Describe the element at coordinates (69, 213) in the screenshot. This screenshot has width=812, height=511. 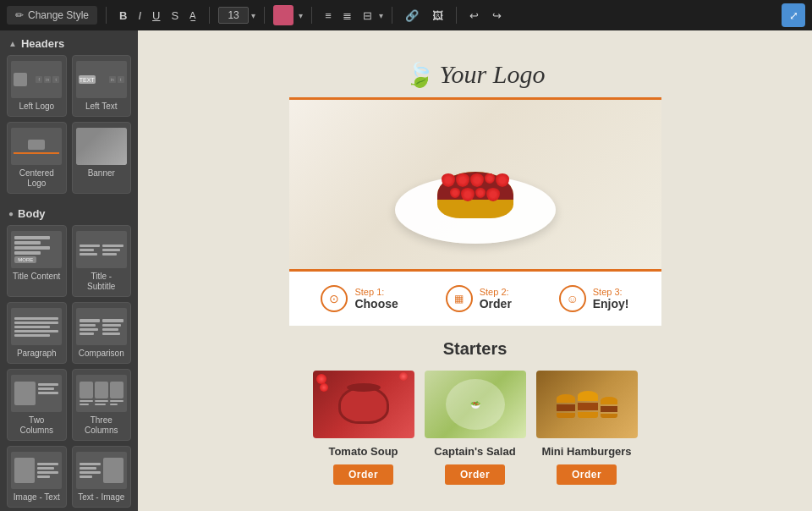
I see `sidebar-body-section: ● Body` at that location.